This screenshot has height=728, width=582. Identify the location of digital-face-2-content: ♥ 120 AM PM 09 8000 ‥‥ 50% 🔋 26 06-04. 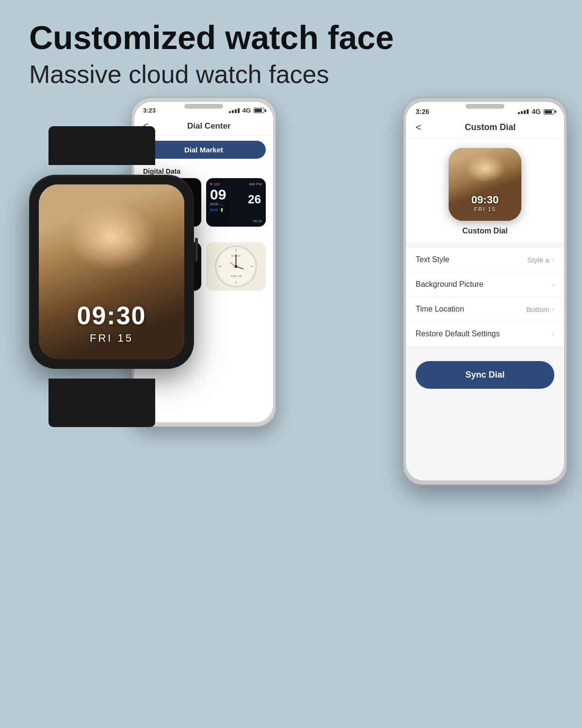
(236, 202).